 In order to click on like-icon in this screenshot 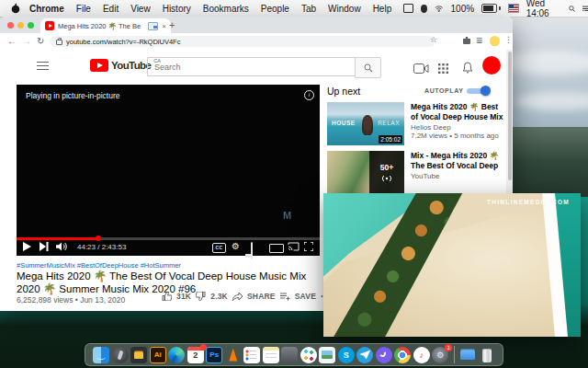, I will do `click(167, 296)`.